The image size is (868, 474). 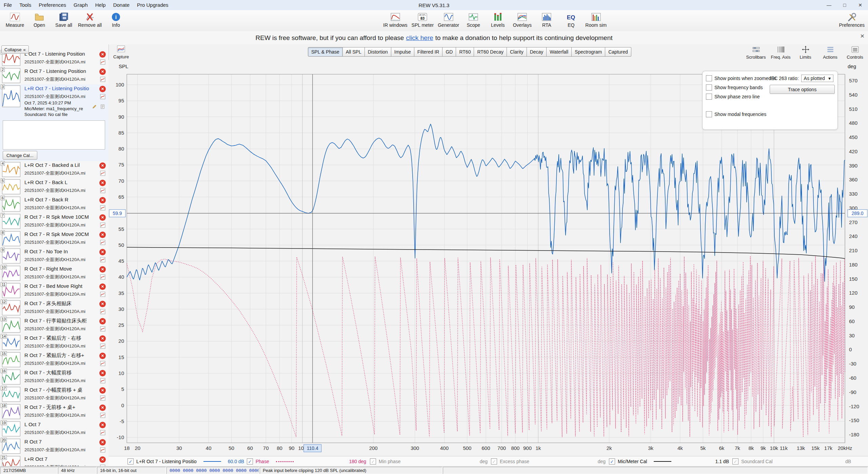 What do you see at coordinates (54, 308) in the screenshot?
I see `measurement-item-12: 12R Oct 7 - 床头相贴床✕20251007-全面测试KH120A.mi` at bounding box center [54, 308].